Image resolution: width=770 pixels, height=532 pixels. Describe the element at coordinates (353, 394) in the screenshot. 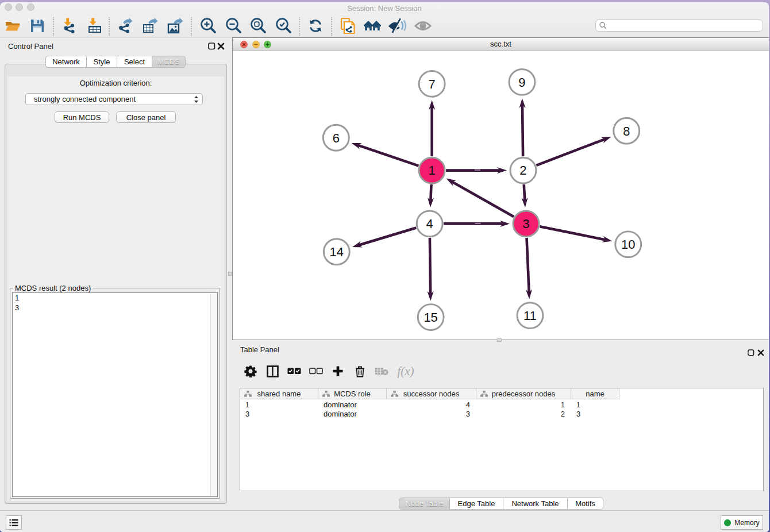

I see `column-header-MCDS-role: MCDS role` at that location.